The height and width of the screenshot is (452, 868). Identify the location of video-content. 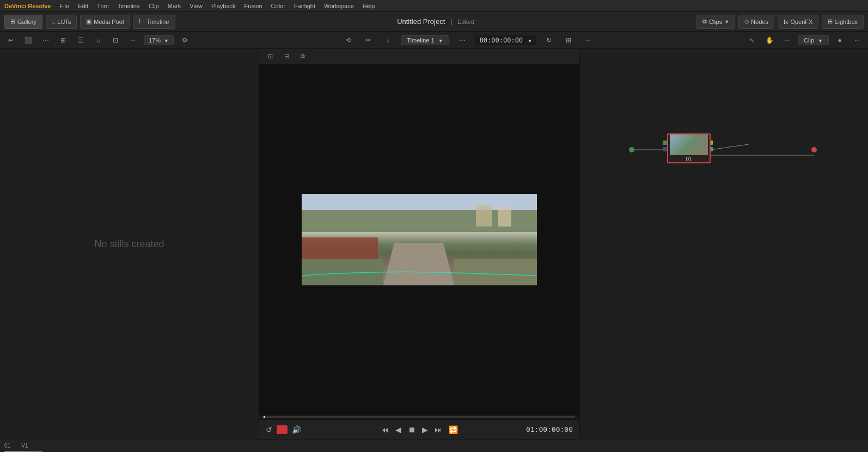
(419, 240).